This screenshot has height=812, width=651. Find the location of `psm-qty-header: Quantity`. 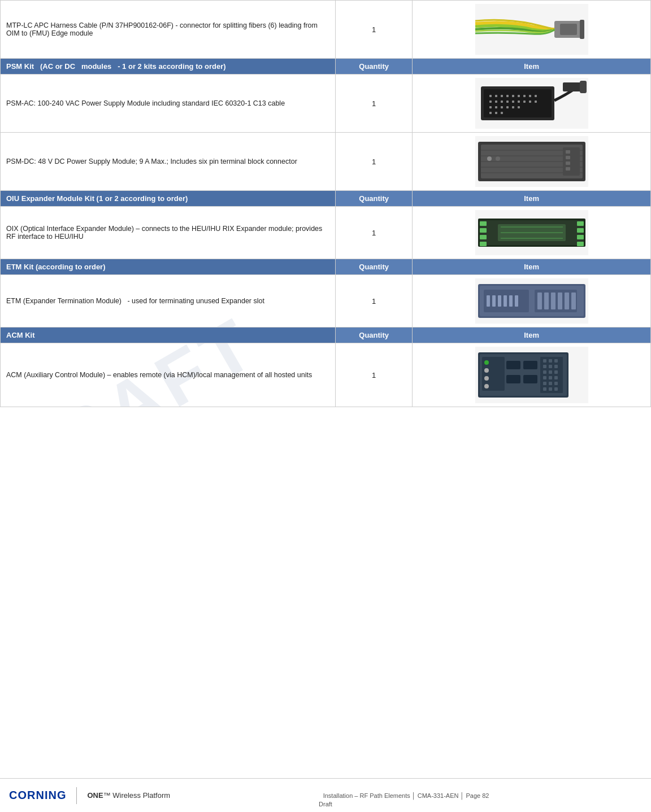

psm-qty-header: Quantity is located at coordinates (374, 67).